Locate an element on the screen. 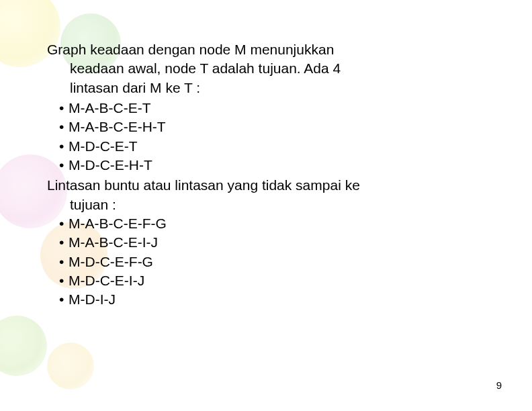 The width and height of the screenshot is (532, 411). list-item: • M-A-B-C-E-H-T is located at coordinates (272, 127).